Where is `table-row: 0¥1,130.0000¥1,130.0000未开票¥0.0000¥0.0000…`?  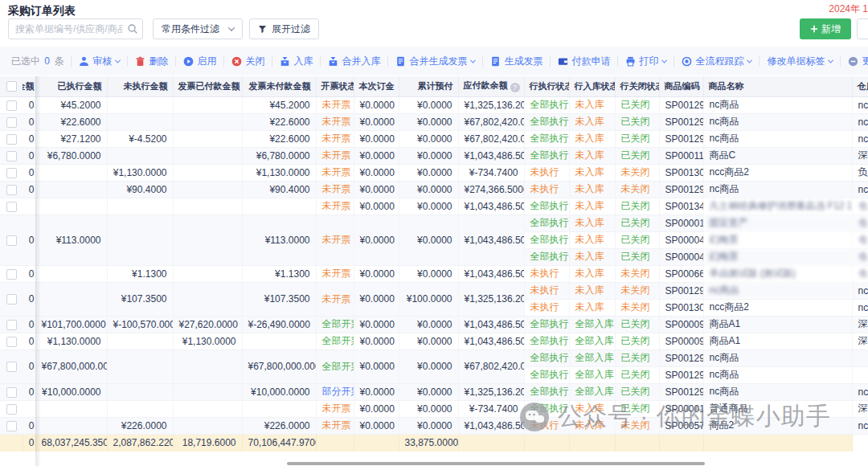
table-row: 0¥1,130.0000¥1,130.0000未开票¥0.0000¥0.0000… is located at coordinates (434, 172).